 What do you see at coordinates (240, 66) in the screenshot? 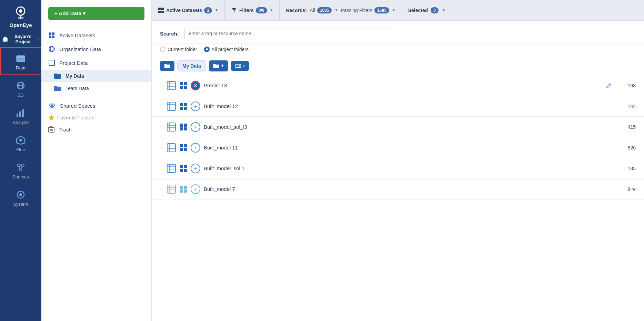
I see `move-button: ▾` at bounding box center [240, 66].